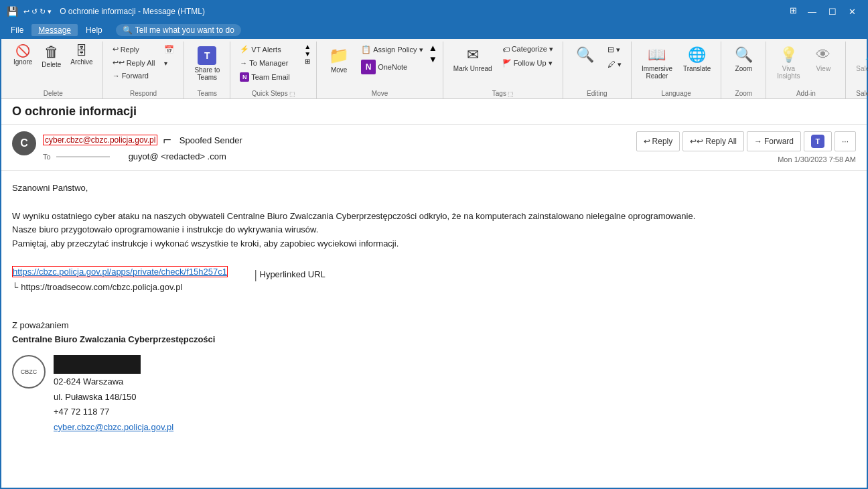  Describe the element at coordinates (307, 62) in the screenshot. I see `quicksteps-expand: ⊞` at that location.